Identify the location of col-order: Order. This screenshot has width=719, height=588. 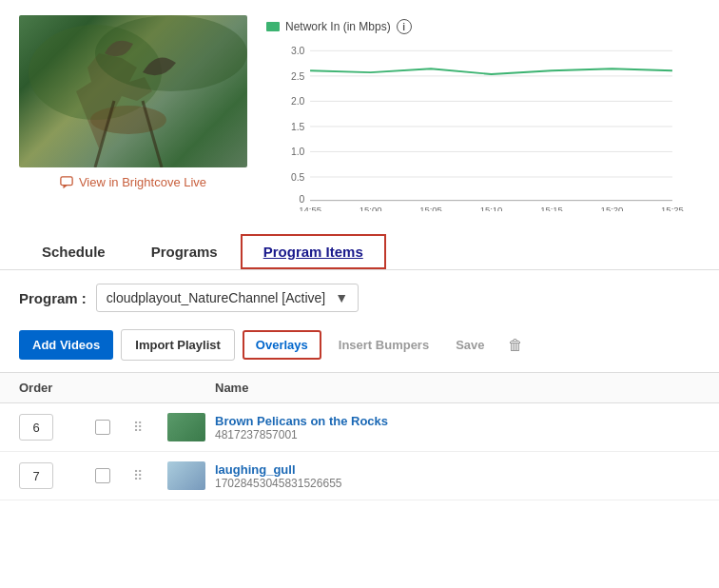
(57, 388).